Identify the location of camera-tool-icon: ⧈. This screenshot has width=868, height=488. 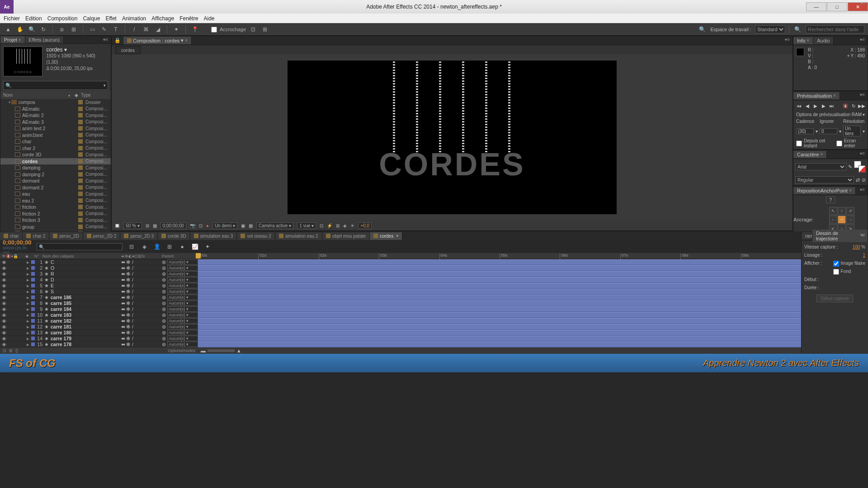
(62, 29).